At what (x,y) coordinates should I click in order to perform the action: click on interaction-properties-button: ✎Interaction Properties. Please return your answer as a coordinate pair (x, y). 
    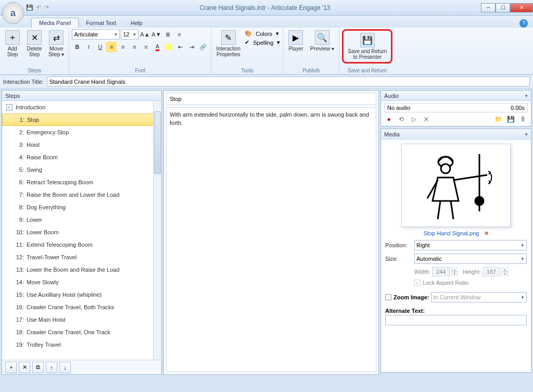
    Looking at the image, I should click on (228, 44).